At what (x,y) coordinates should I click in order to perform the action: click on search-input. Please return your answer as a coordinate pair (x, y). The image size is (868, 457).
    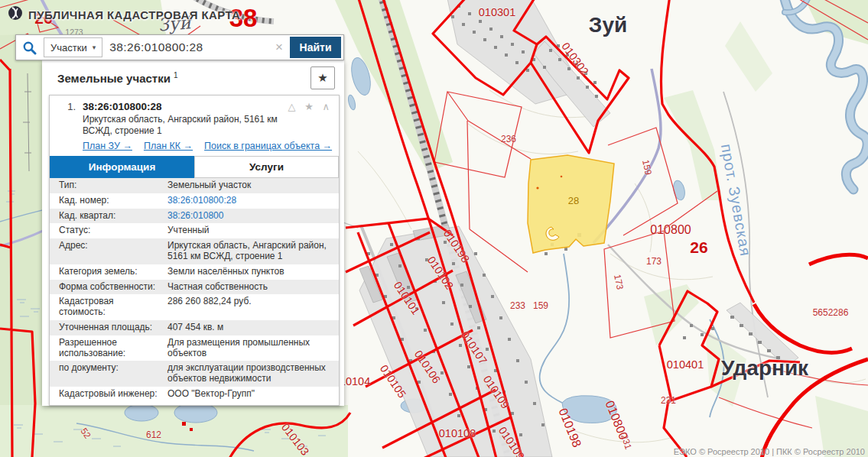
    Looking at the image, I should click on (185, 47).